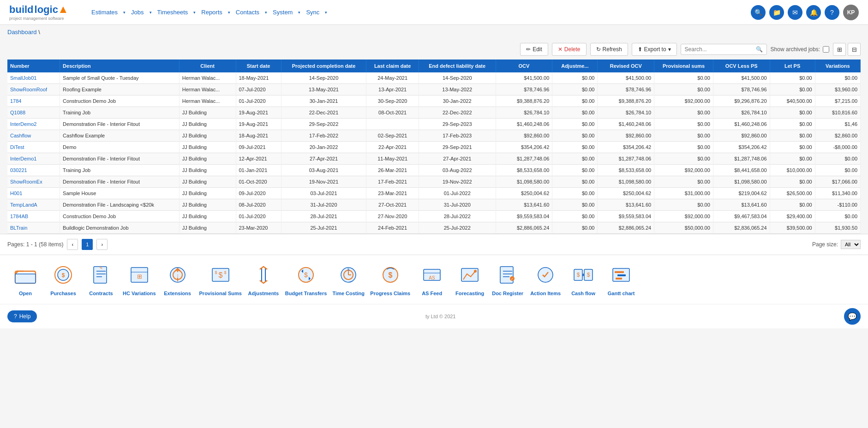 This screenshot has width=868, height=428. Describe the element at coordinates (258, 66) in the screenshot. I see `col-start-date: Start date` at that location.